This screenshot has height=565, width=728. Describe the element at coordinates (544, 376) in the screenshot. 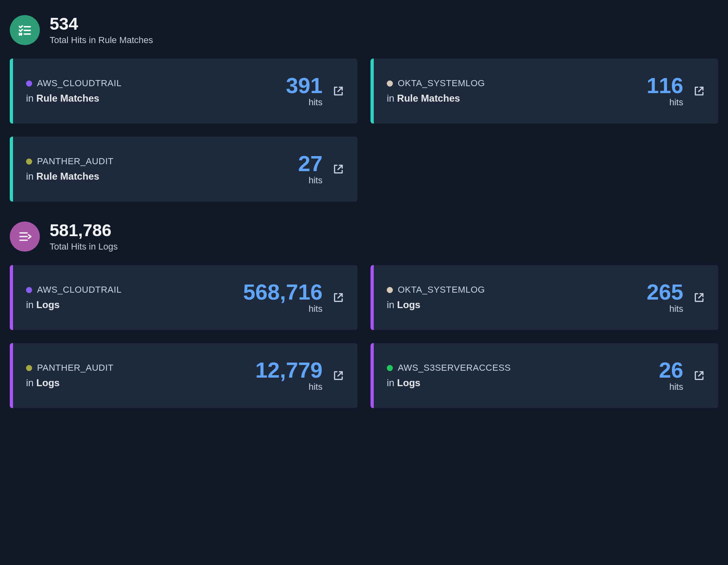

I see `stat-card: AWS_S3SERVERACCESS in Logs 26 hits` at that location.